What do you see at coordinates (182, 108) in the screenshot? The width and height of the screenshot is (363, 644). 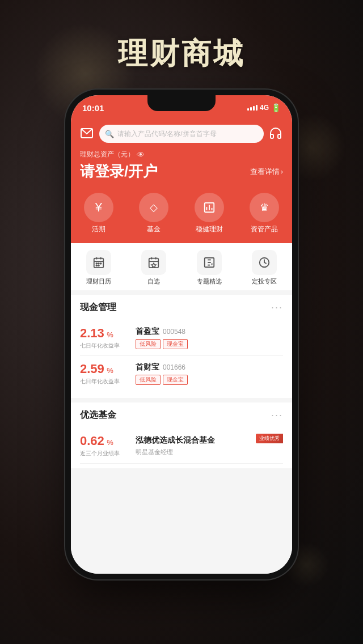 I see `status-bar: 10:01 4G 🔋` at bounding box center [182, 108].